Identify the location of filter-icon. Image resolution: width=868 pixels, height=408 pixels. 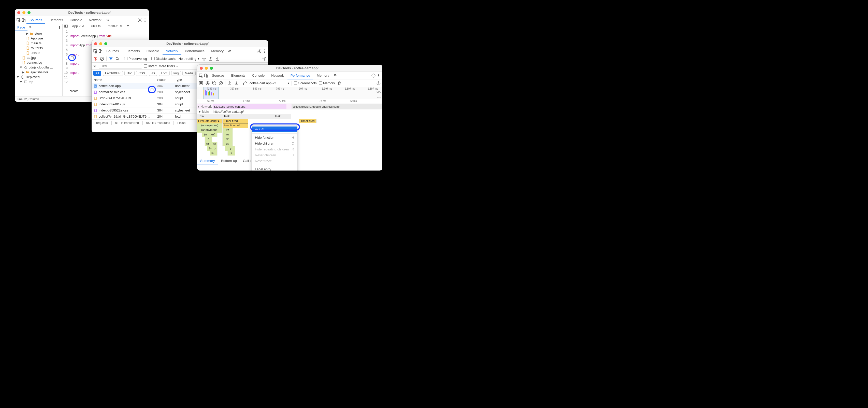
(111, 59).